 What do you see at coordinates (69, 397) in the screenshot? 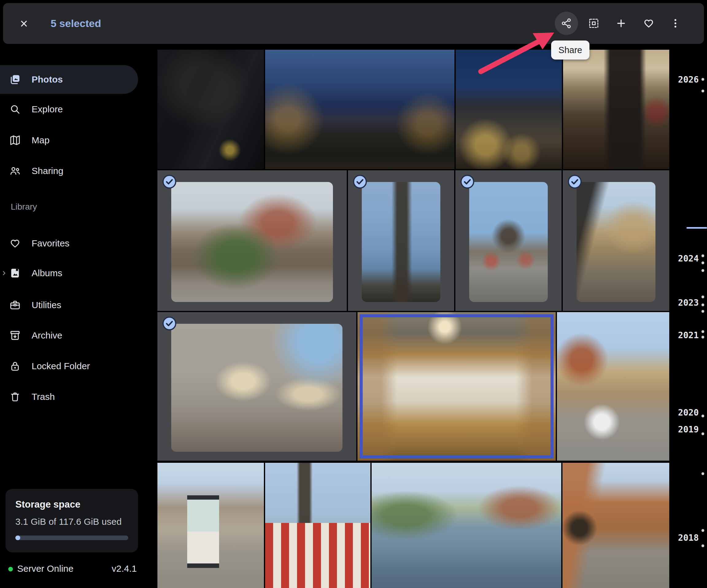
I see `sidebar-item-trash: Trash` at bounding box center [69, 397].